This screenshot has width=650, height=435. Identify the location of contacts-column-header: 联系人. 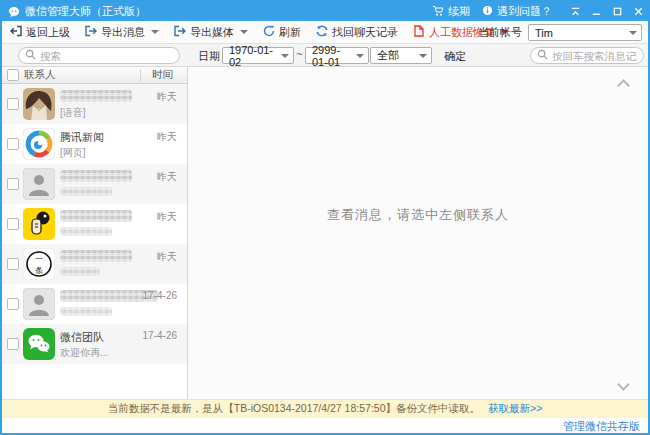
(40, 75).